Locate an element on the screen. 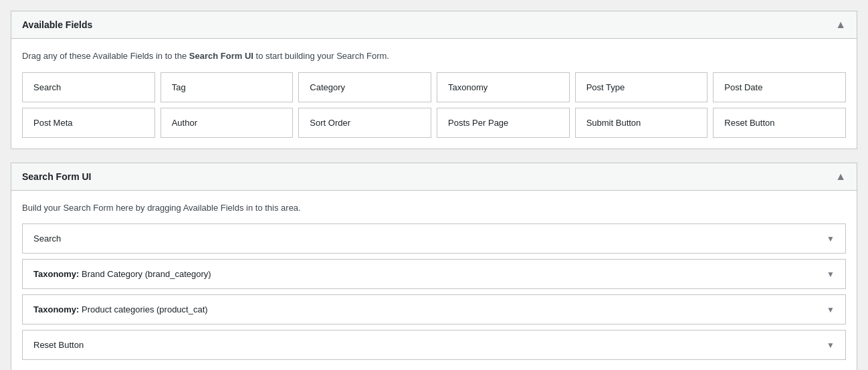  available-field-item: Posts Per Page is located at coordinates (503, 123).